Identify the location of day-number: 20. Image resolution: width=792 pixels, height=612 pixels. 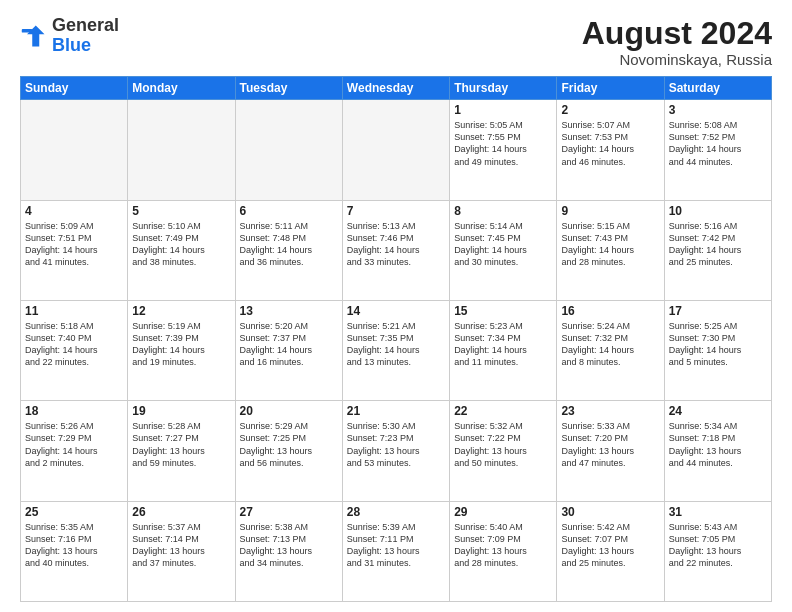
(289, 411).